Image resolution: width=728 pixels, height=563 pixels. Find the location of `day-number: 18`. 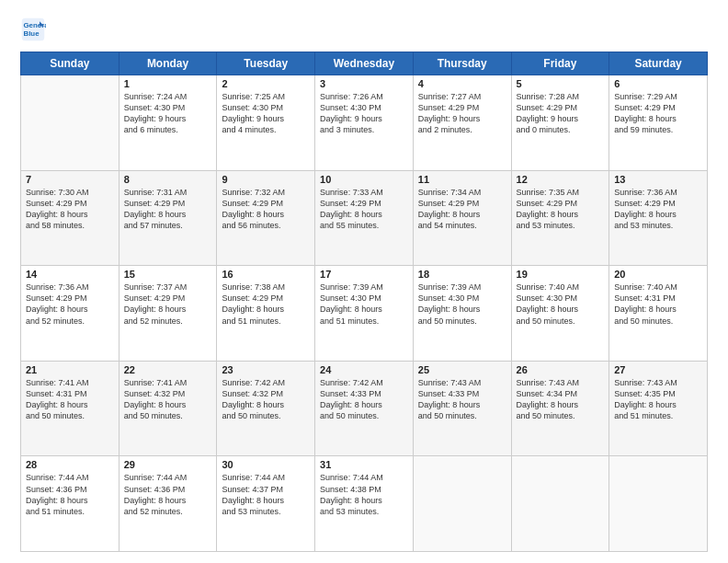

day-number: 18 is located at coordinates (462, 274).